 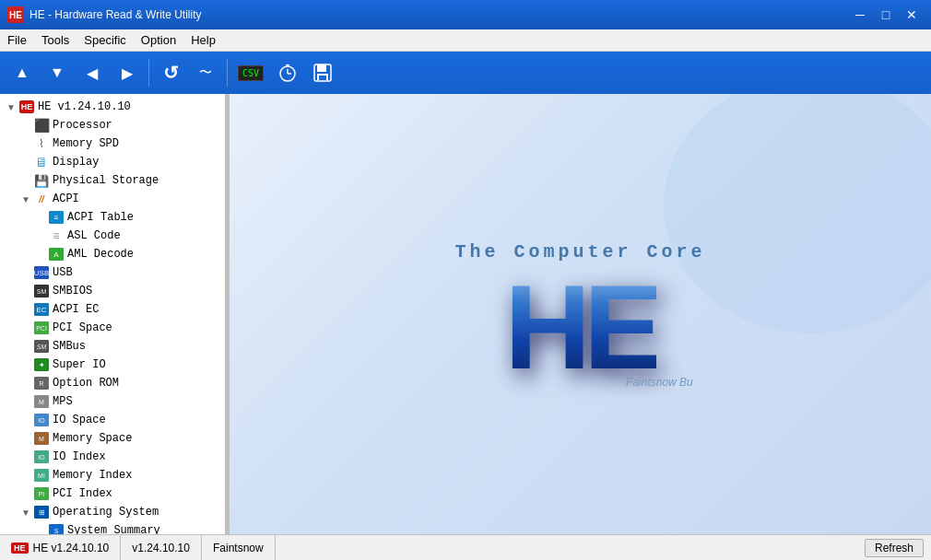 What do you see at coordinates (112, 528) in the screenshot?
I see `tree-system-summary: S System Summary` at bounding box center [112, 528].